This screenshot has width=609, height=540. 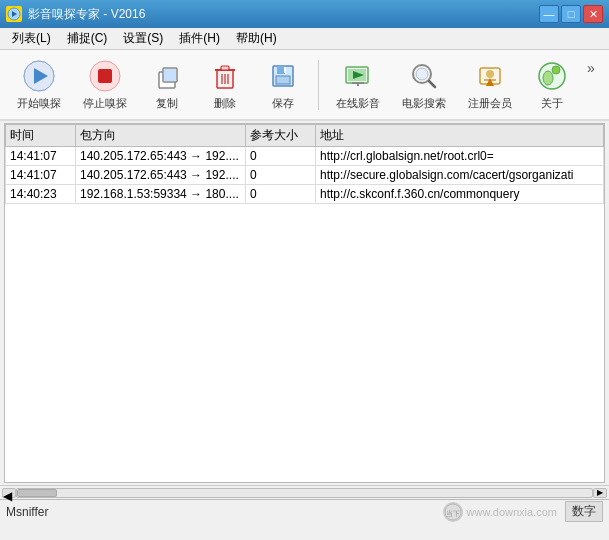 What do you see at coordinates (358, 84) in the screenshot?
I see `online-button: 在线影音` at bounding box center [358, 84].